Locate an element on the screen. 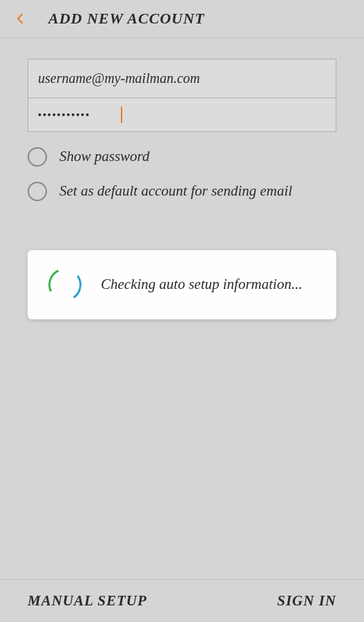  header-bar: ADD NEW ACCOUNT is located at coordinates (182, 19).